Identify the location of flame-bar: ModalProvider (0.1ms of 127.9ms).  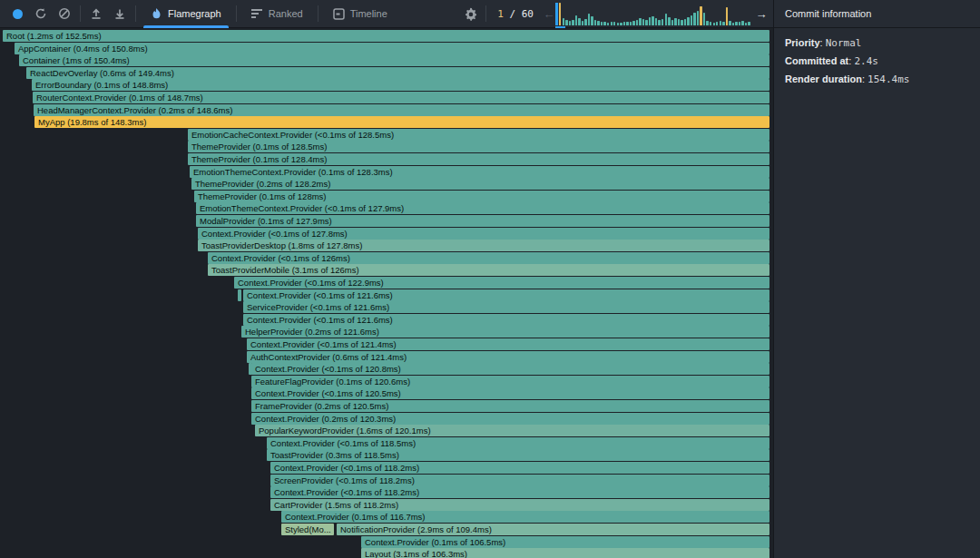
(483, 221).